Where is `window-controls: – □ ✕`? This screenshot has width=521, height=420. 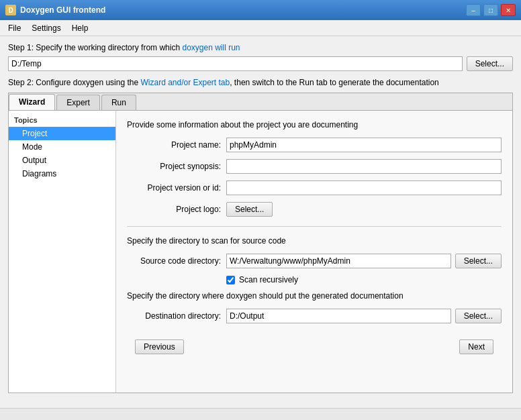
window-controls: – □ ✕ is located at coordinates (491, 10).